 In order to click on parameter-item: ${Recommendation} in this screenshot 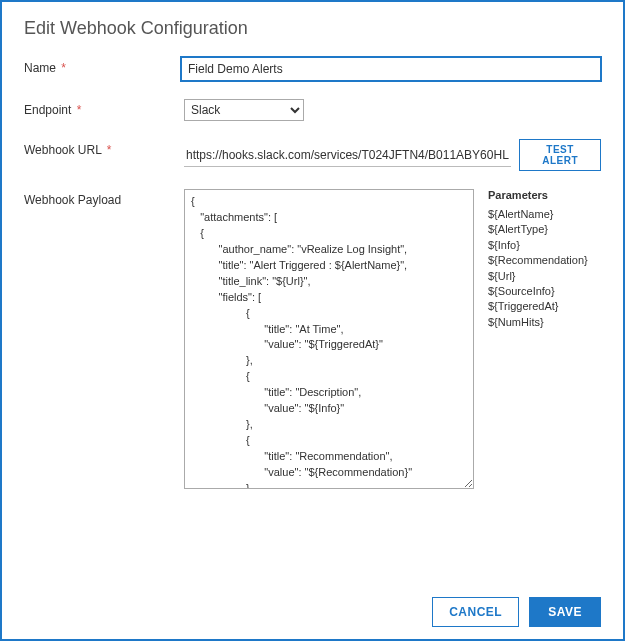, I will do `click(538, 260)`.